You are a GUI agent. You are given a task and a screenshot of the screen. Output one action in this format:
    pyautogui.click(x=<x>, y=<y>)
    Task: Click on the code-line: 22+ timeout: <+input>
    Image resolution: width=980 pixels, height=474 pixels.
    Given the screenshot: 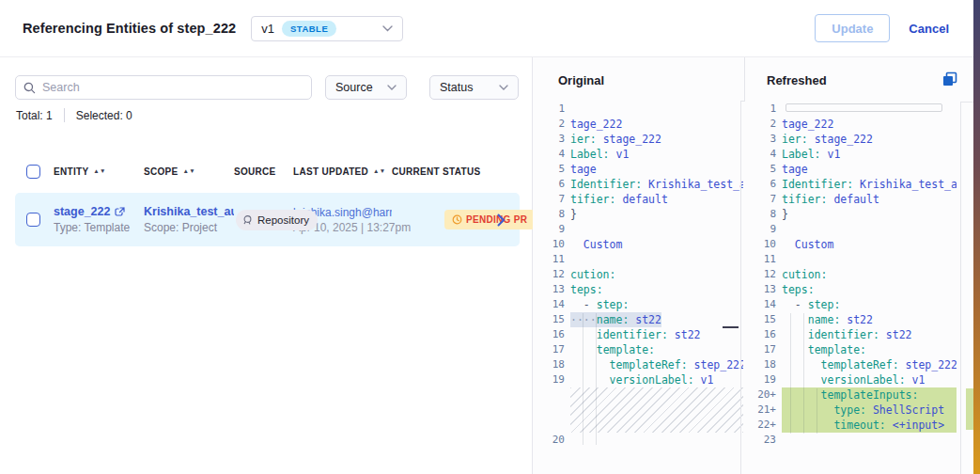 What is the action you would take?
    pyautogui.click(x=851, y=425)
    